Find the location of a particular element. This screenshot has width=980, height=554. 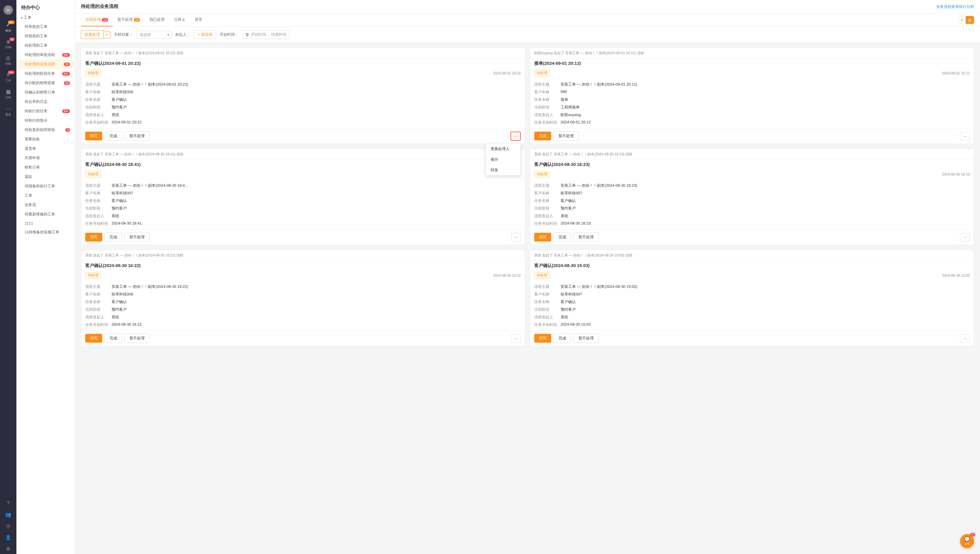

sidebar-icon-crm: ⊕ CRM 18 is located at coordinates (8, 44).